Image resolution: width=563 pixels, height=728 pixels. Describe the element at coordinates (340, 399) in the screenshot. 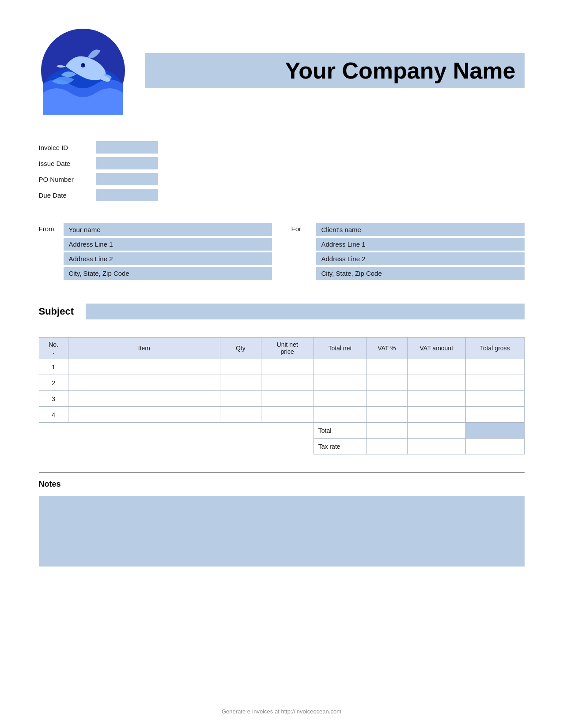

I see `row3-total-net` at that location.